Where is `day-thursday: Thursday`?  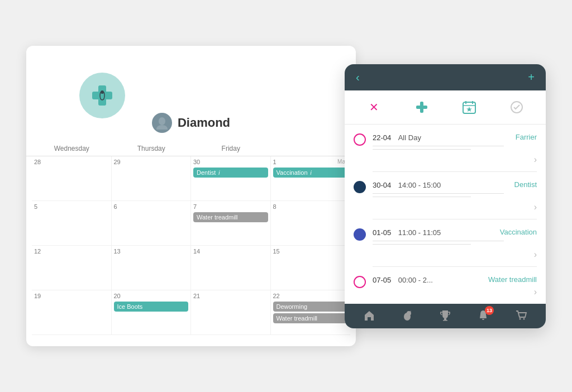
day-thursday: Thursday is located at coordinates (152, 149).